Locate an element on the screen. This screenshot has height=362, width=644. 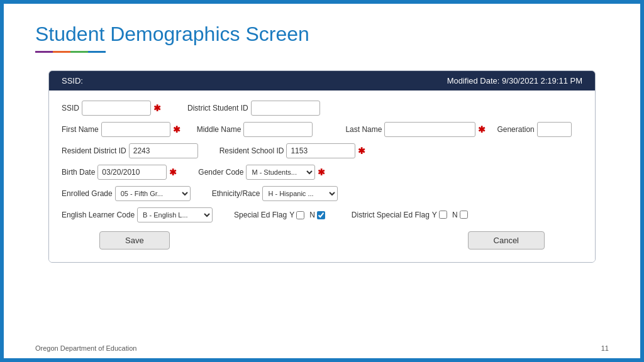
english-learner-select: B - English L... is located at coordinates (175, 215).